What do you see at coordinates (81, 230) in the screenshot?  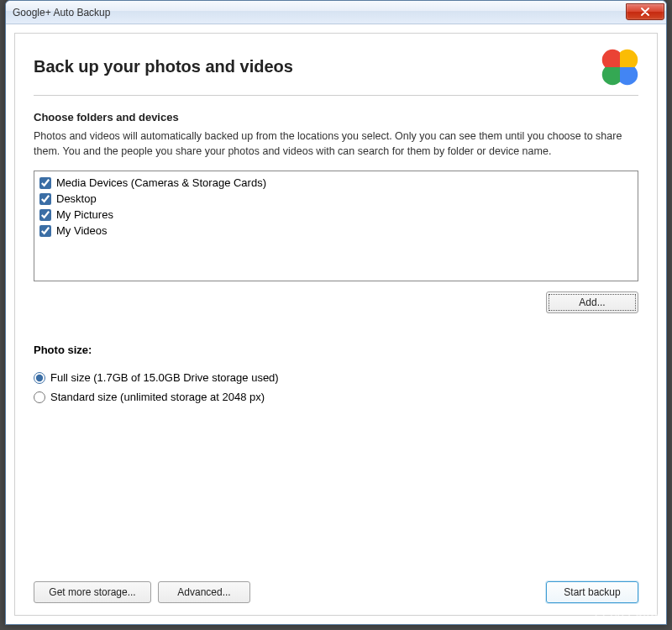 I see `folder-label: My Videos` at bounding box center [81, 230].